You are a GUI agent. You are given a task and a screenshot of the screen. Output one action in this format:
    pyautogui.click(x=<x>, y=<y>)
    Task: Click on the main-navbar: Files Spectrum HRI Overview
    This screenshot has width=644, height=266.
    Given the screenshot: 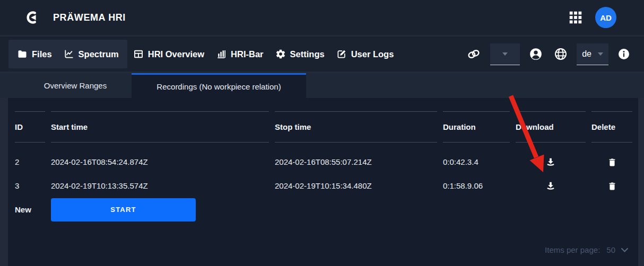 What is the action you would take?
    pyautogui.click(x=322, y=54)
    